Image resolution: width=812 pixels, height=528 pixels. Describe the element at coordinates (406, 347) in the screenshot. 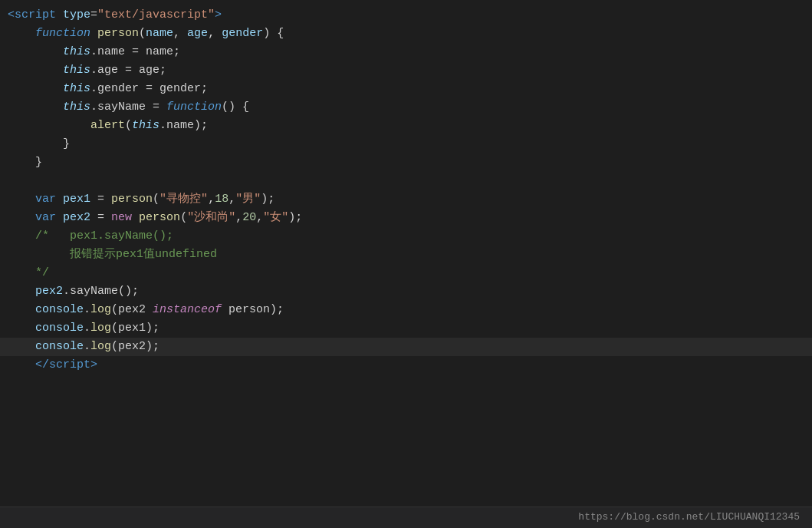

I see `code-line: console.log(pex2);` at that location.